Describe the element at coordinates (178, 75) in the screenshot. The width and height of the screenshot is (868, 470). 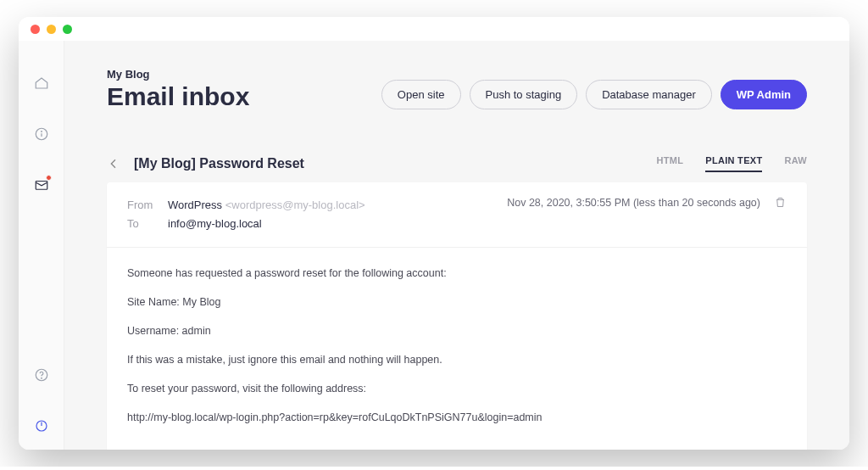
I see `breadcrumb-site-name: My Blog` at that location.